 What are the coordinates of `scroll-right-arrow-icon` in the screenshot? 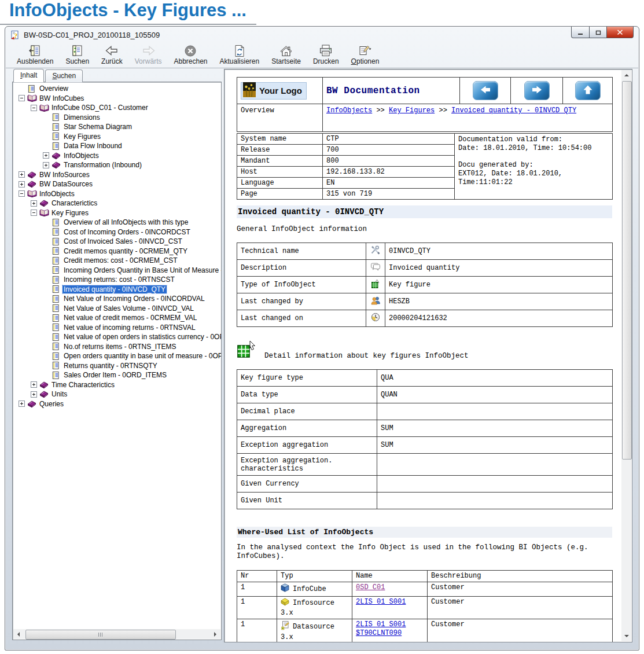 It's located at (215, 634).